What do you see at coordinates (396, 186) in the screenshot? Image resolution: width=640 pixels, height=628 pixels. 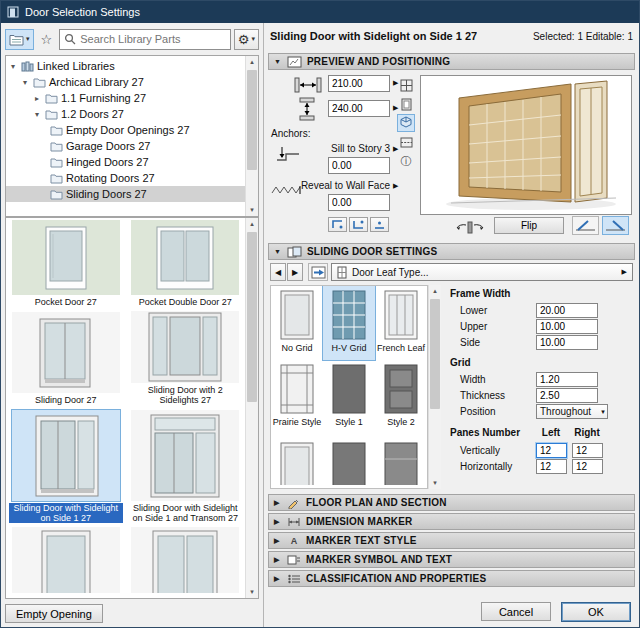 I see `reveal-flyout-icon: ▶` at bounding box center [396, 186].